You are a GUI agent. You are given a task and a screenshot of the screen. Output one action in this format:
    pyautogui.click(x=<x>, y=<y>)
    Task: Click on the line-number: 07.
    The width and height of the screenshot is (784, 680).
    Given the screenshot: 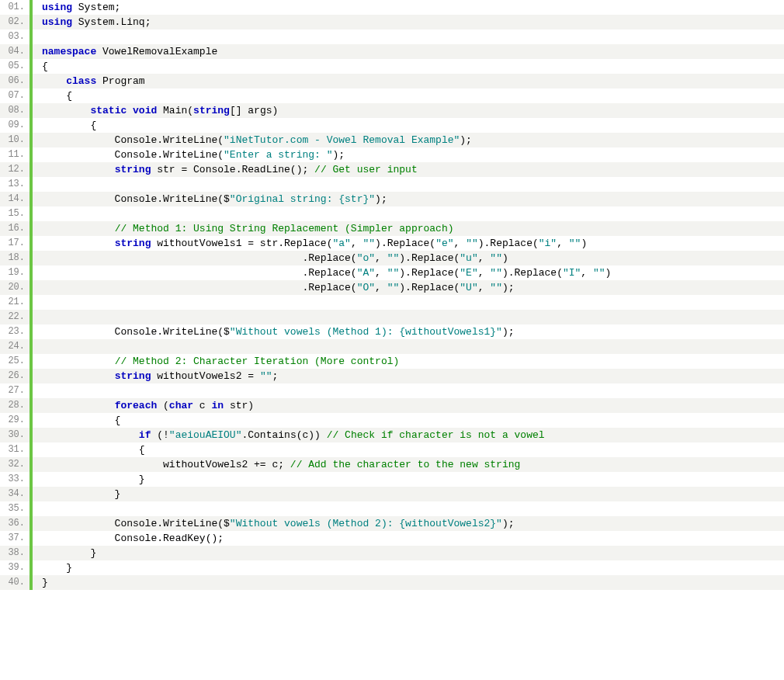 What is the action you would take?
    pyautogui.click(x=15, y=96)
    